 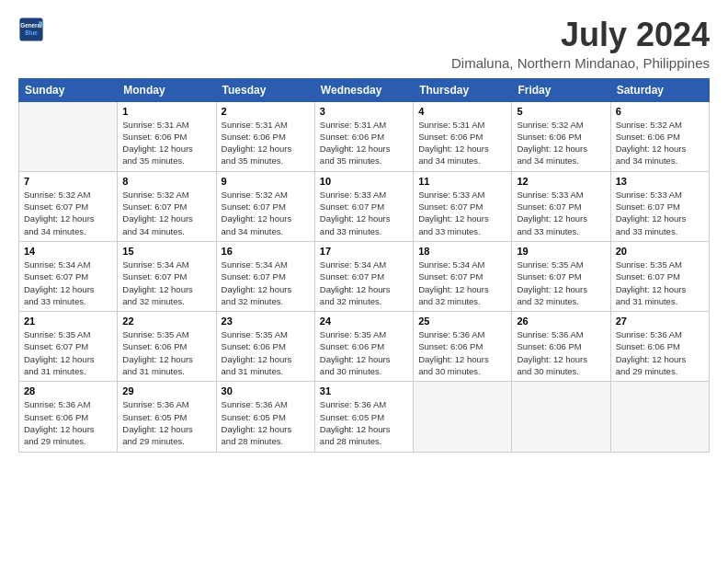 What do you see at coordinates (167, 276) in the screenshot?
I see `calendar-cell: 15Sunrise: 5:34 AMSunset: 6:07 PMDayligh…` at bounding box center [167, 276].